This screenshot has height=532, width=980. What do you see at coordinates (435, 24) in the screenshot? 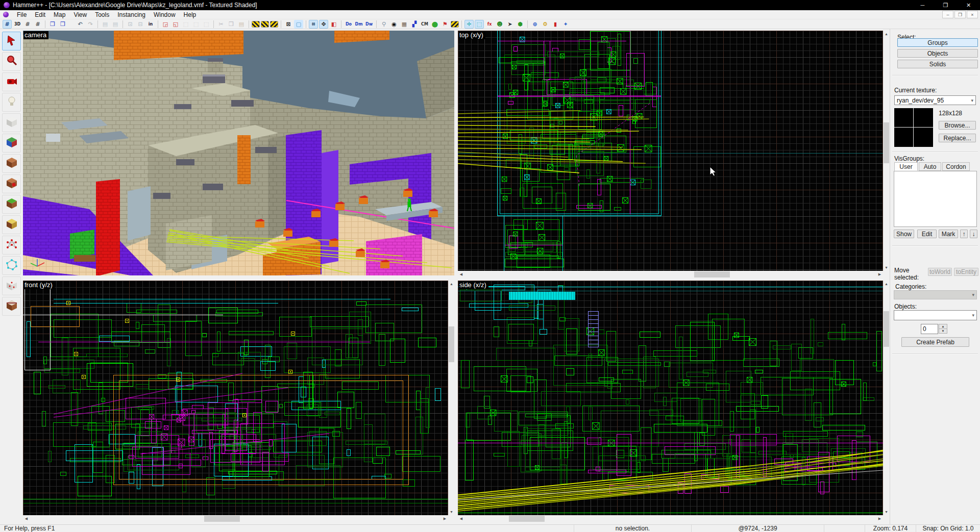
I see `toolbar-model-fade-preview-button: ⬤` at bounding box center [435, 24].